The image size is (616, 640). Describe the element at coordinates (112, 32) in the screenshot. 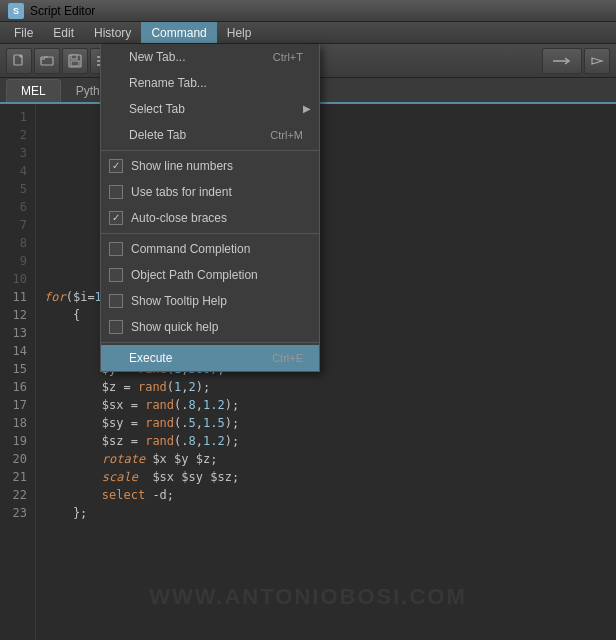

I see `menu-history: History` at that location.